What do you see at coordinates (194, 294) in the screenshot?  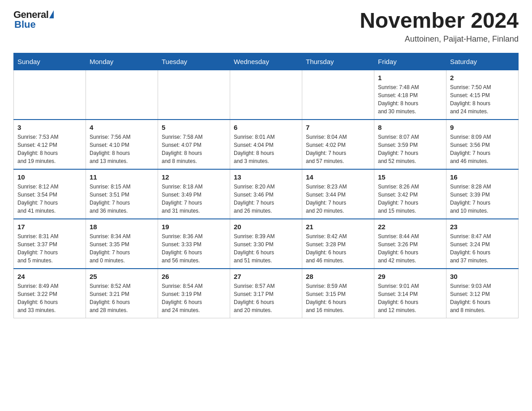 I see `calendar-cell: 26Sunrise: 8:54 AM Sunset: 3:19 PM Dayli…` at bounding box center [194, 294].